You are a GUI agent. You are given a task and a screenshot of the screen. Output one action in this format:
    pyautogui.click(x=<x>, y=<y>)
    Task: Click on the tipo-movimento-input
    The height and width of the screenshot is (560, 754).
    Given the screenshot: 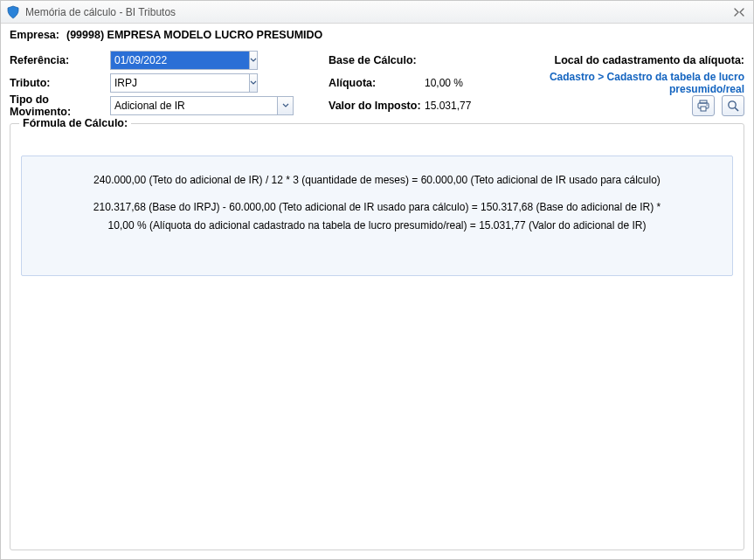 What is the action you would take?
    pyautogui.click(x=194, y=106)
    